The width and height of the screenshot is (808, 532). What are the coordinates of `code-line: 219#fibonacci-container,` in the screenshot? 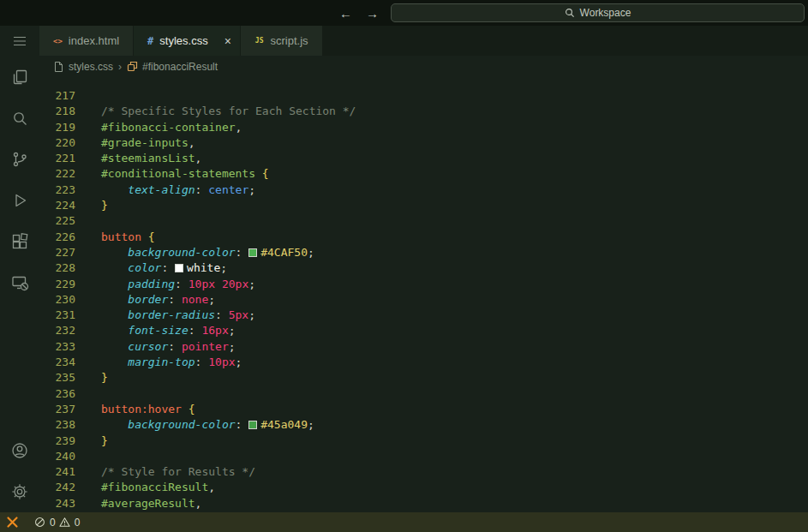 It's located at (423, 128).